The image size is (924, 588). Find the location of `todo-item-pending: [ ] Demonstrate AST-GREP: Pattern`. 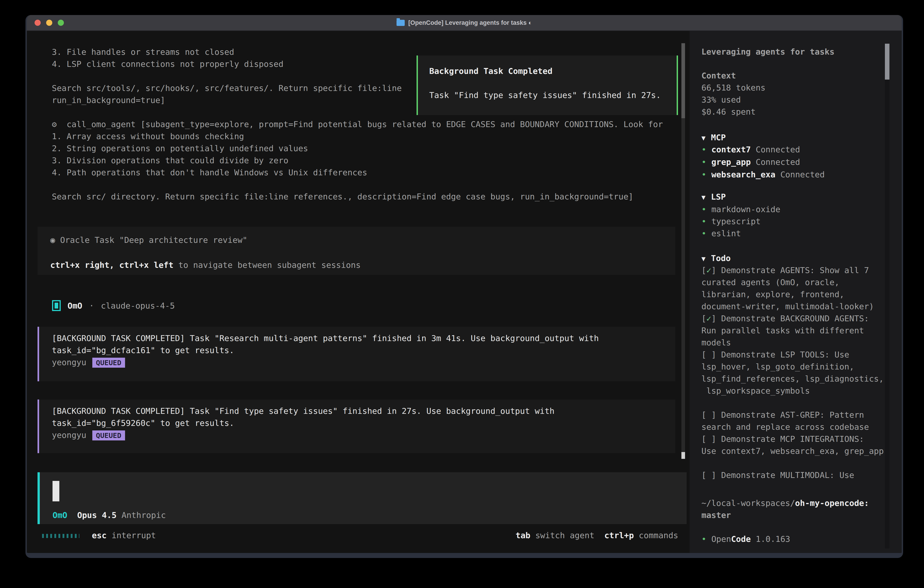

todo-item-pending: [ ] Demonstrate AST-GREP: Pattern is located at coordinates (783, 415).